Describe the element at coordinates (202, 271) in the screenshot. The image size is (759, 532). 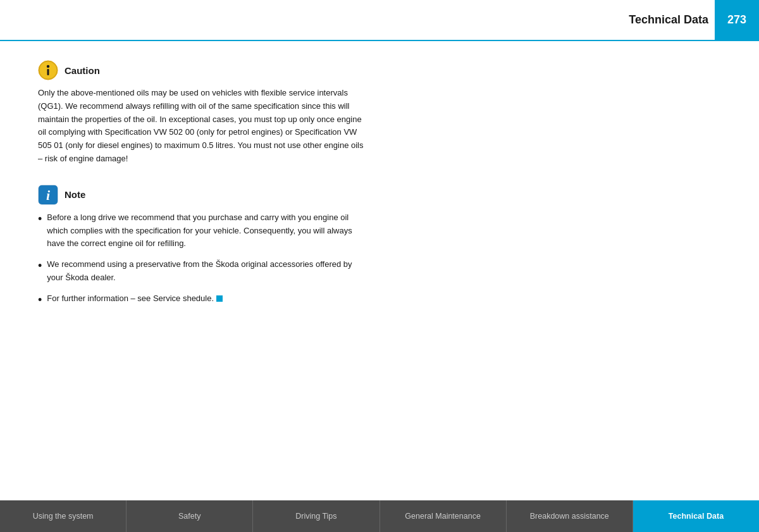
I see `note-item-2: • We recommend using a preservative from…` at that location.